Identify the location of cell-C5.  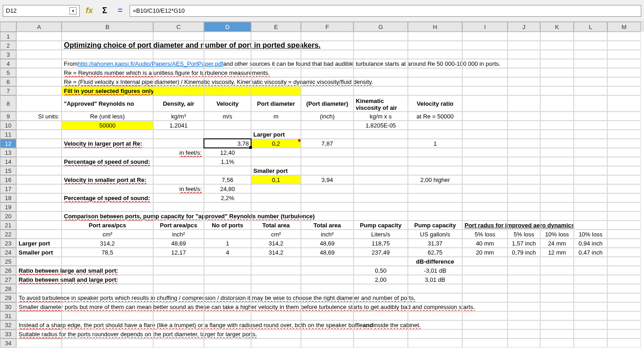
(179, 73).